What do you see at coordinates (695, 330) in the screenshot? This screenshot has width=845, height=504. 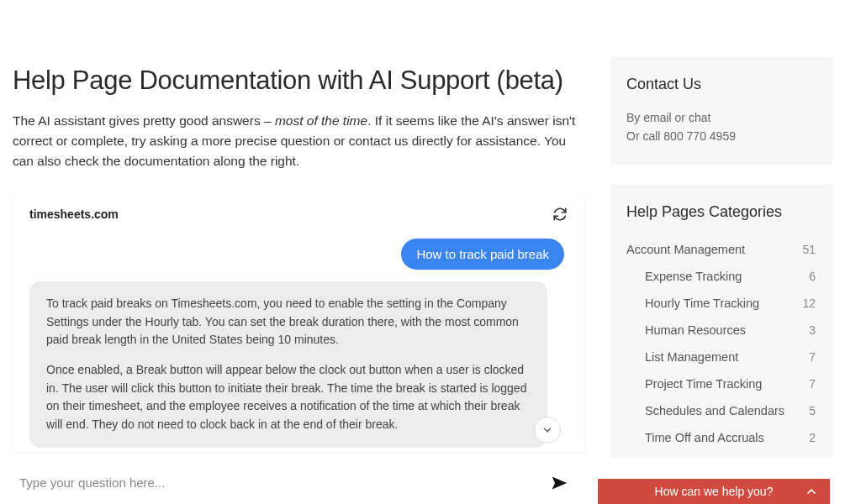 I see `category-label: Human Resources` at bounding box center [695, 330].